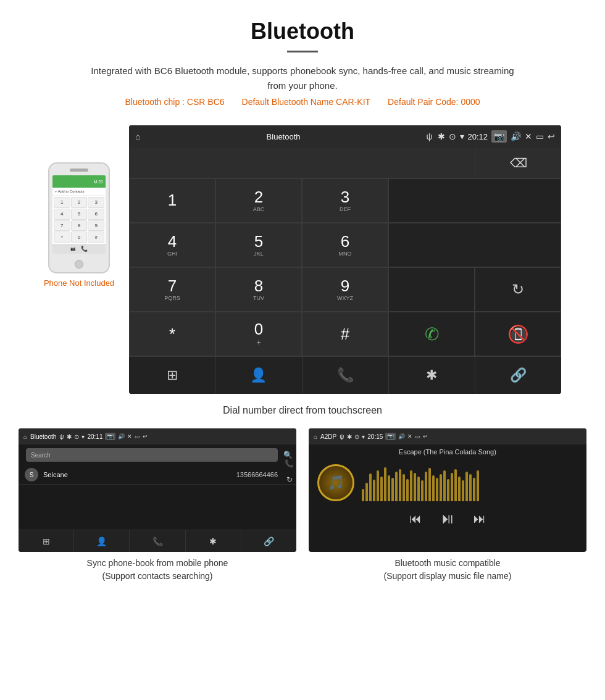 This screenshot has width=605, height=700. I want to click on grid-icon: ⊞, so click(172, 375).